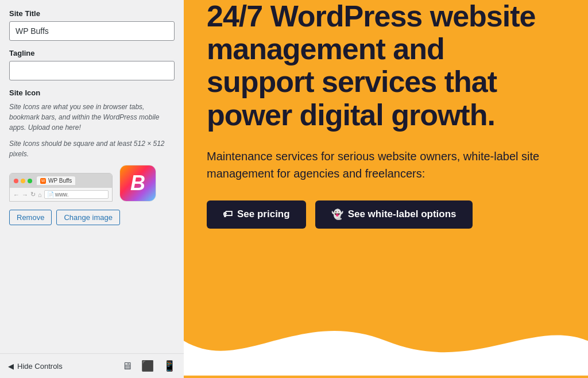 This screenshot has height=378, width=588. Describe the element at coordinates (33, 194) in the screenshot. I see `refresh-icon: ↻` at that location.